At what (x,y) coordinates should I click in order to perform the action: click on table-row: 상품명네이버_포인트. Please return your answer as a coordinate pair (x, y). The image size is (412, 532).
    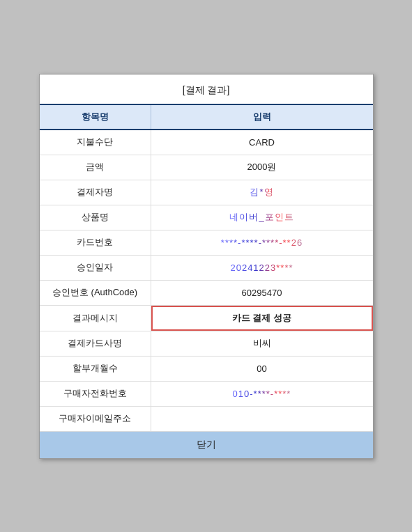
    Looking at the image, I should click on (206, 218).